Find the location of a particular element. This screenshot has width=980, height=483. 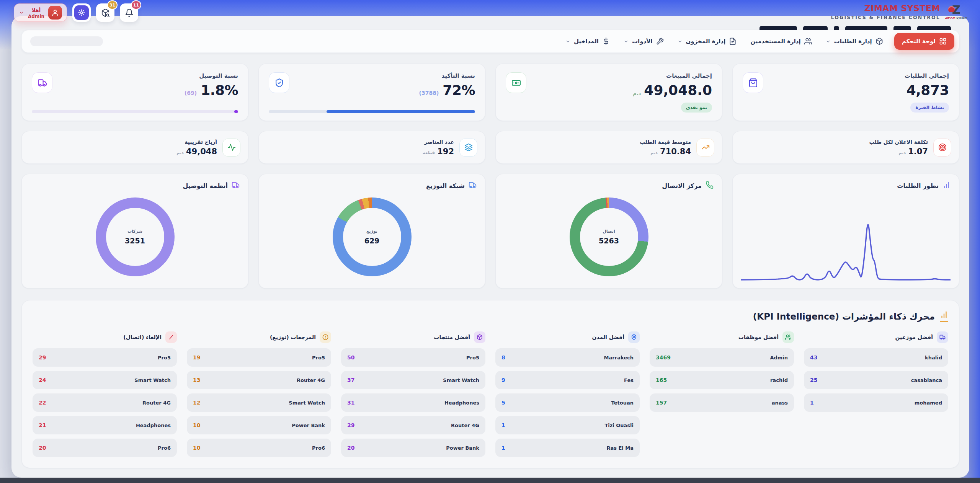

kpi-rows: Admin 3469 rachid 165 anass 157 is located at coordinates (722, 380).